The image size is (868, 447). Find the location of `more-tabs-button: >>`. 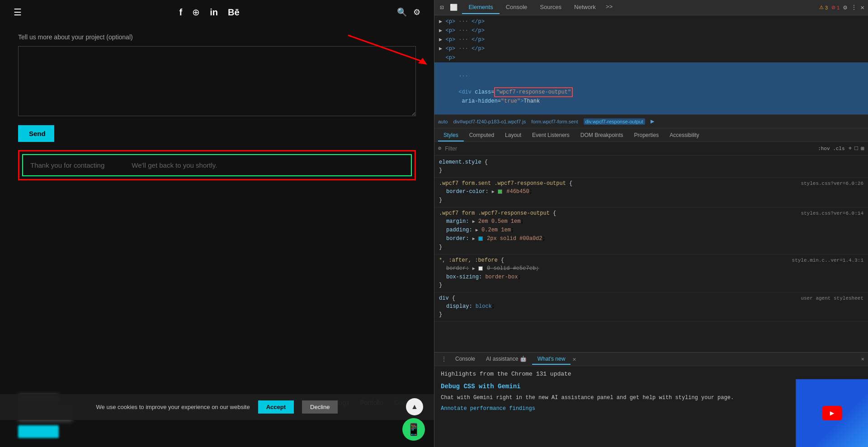

more-tabs-button: >> is located at coordinates (609, 7).